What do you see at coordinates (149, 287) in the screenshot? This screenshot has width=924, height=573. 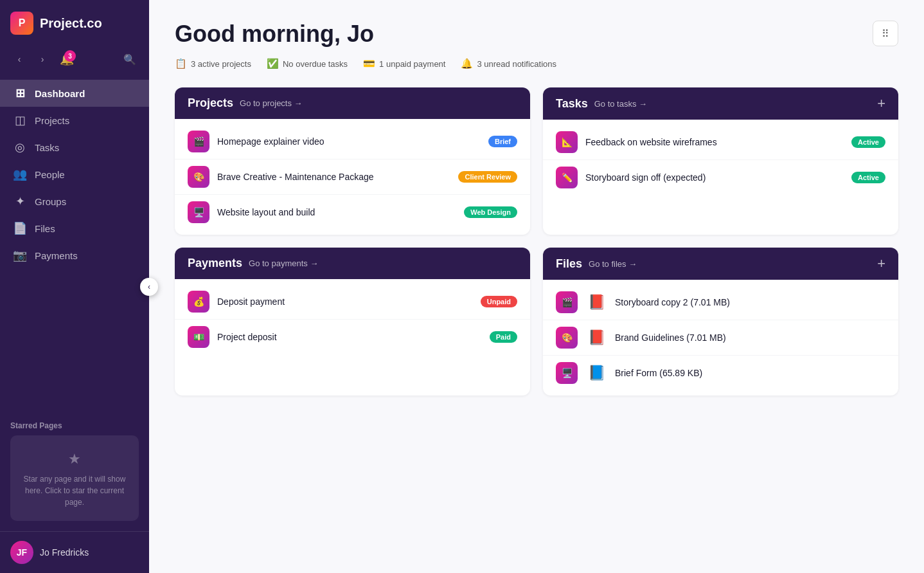 I see `sidebar-collapse-button: ‹` at bounding box center [149, 287].